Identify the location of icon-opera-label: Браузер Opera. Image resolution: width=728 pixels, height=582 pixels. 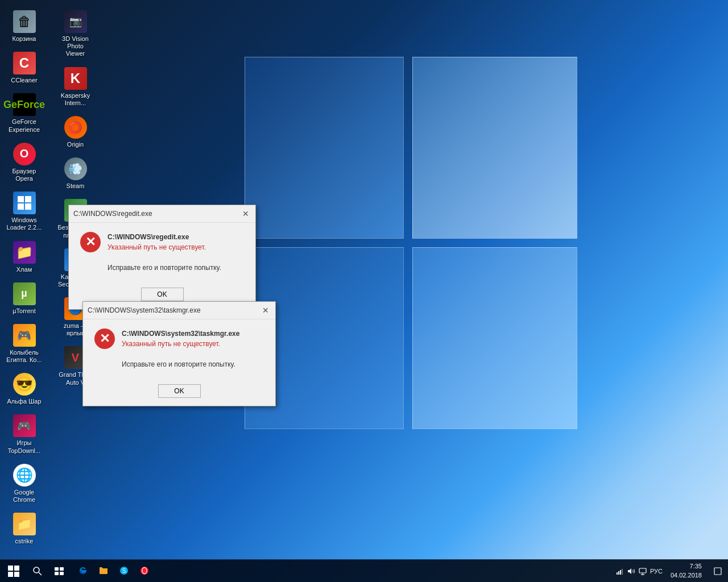
(24, 175).